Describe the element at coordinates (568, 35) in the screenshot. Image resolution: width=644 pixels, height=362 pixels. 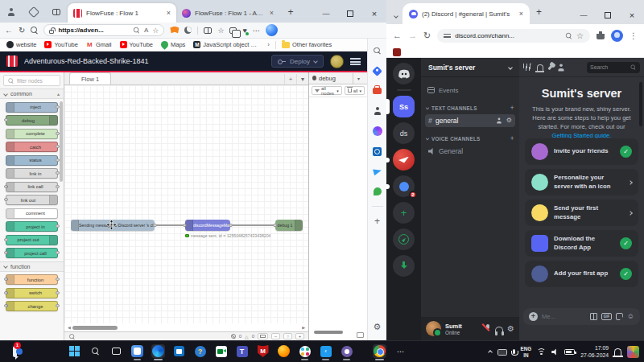
I see `zoom-icon` at that location.